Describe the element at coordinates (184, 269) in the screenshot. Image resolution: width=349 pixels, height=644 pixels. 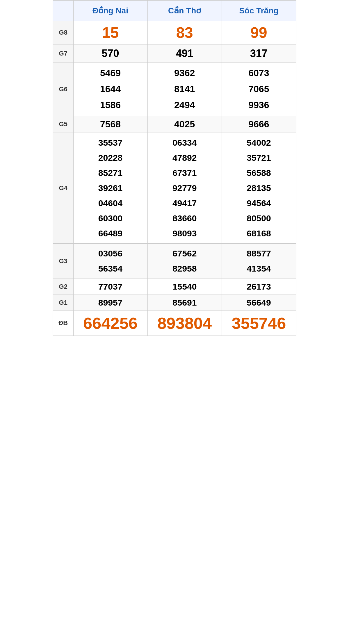
I see `g3-col2-v2: 82958` at that location.